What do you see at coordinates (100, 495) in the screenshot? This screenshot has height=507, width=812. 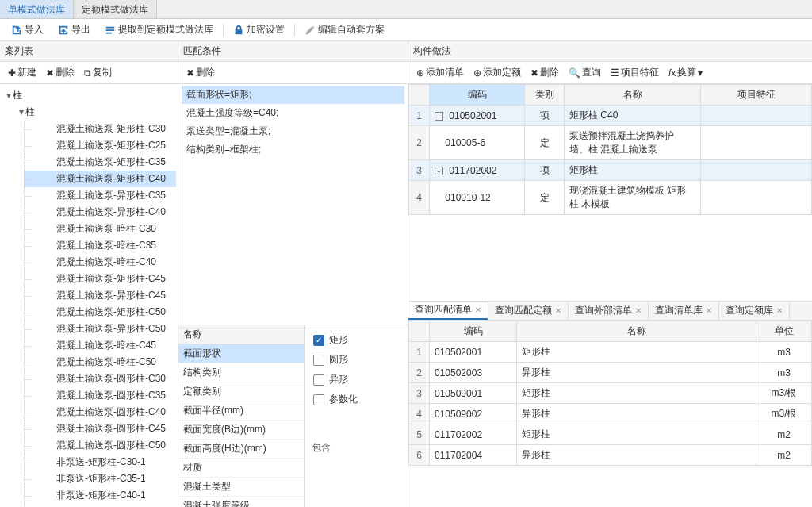 I see `tree-item: 非泵送-矩形柱-C40-1` at bounding box center [100, 495].